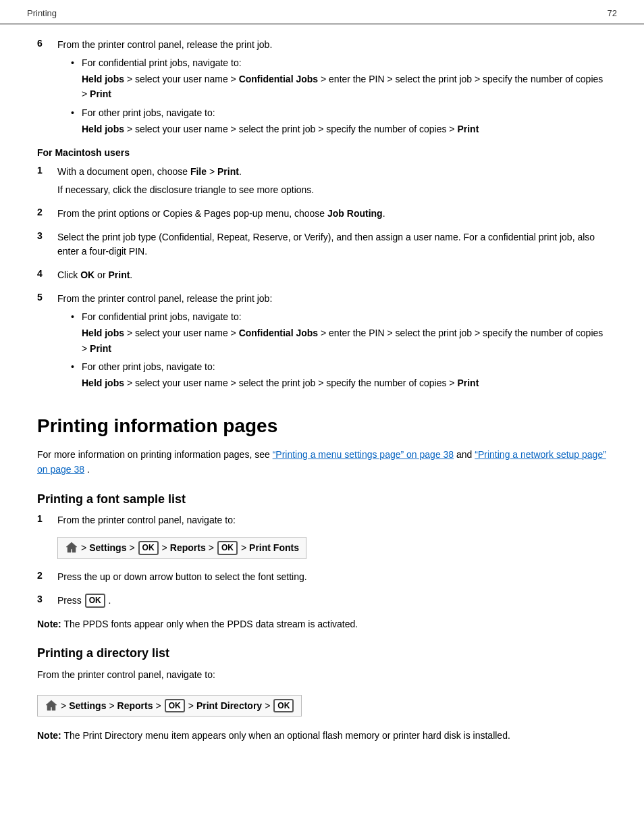  Describe the element at coordinates (47, 575) in the screenshot. I see `font-step-2-num: 2` at that location.